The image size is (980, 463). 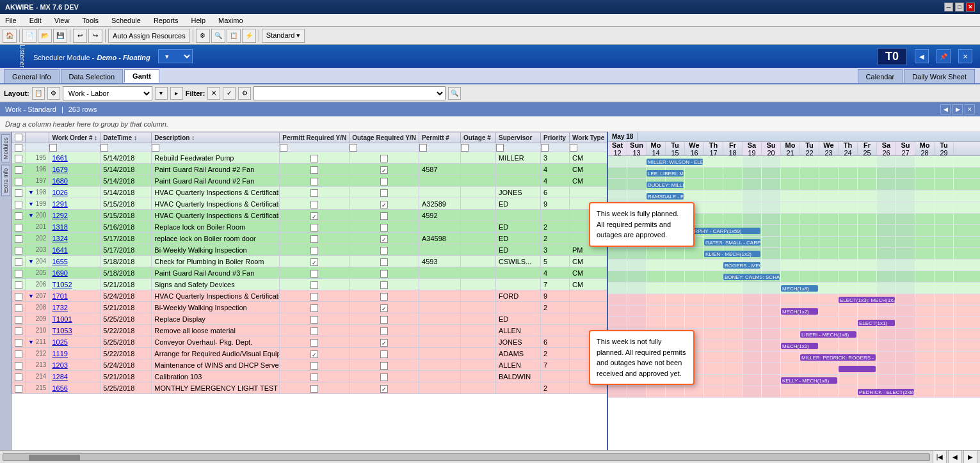 I want to click on gantt-bar, so click(x=857, y=369).